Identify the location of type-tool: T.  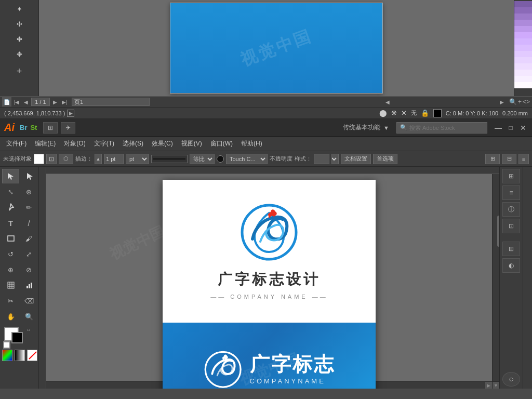
(10, 223).